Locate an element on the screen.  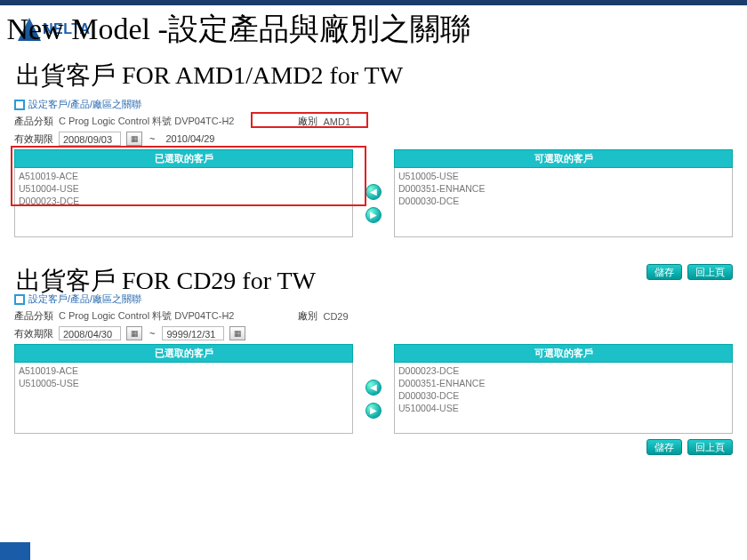
plant-value: AMD1 is located at coordinates (336, 122).